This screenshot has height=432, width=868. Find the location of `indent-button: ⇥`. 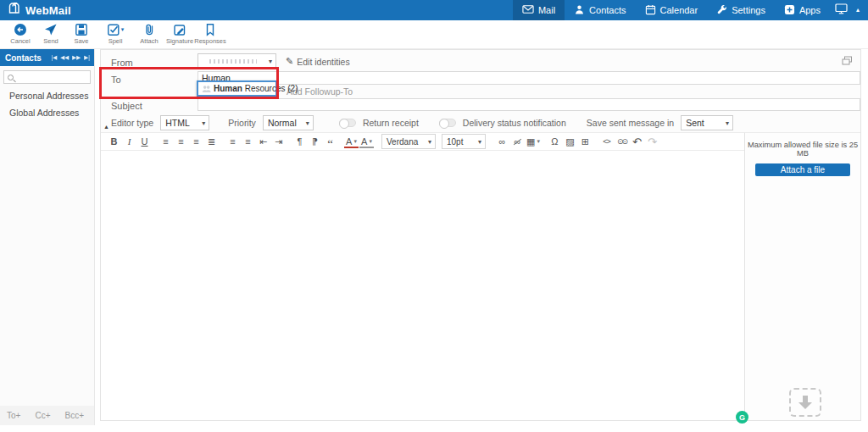

indent-button: ⇥ is located at coordinates (278, 141).